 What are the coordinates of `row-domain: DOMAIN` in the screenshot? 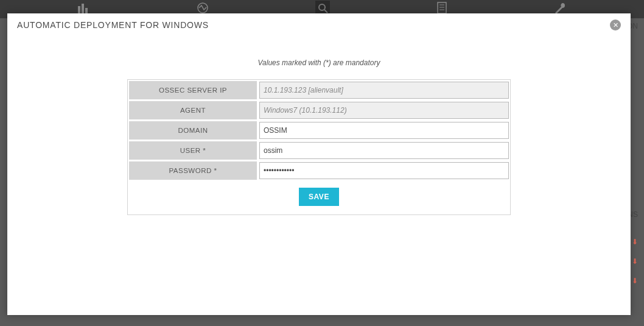 It's located at (319, 130).